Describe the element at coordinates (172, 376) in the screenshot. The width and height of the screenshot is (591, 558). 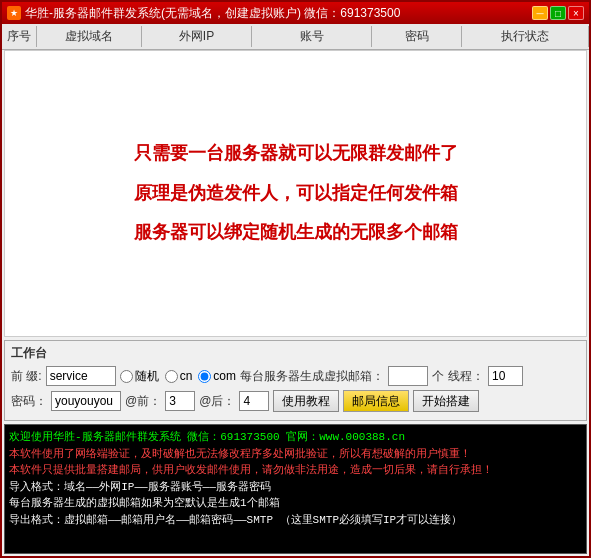
I see `radio-cn-input` at that location.